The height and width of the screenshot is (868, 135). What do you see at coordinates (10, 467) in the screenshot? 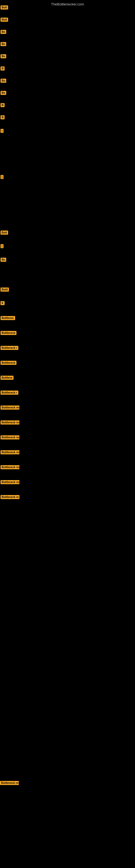
I see `badge-b28: Bottleneck resu` at bounding box center [10, 467].